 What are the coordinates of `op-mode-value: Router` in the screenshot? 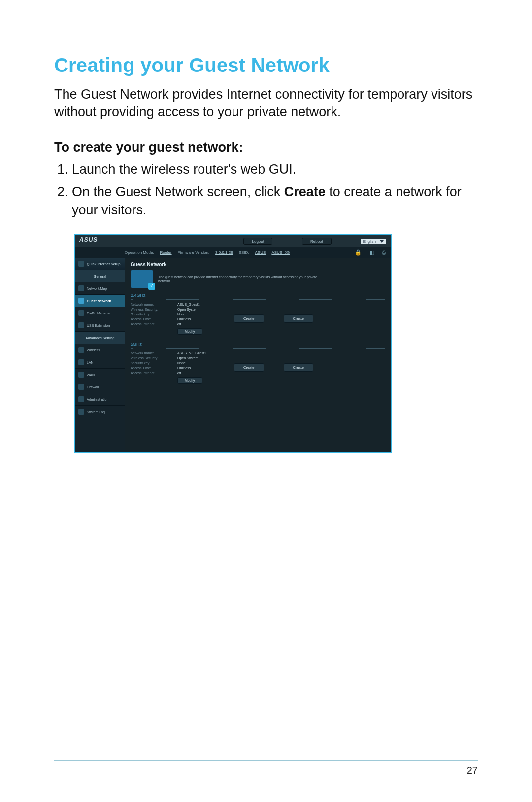 It's located at (166, 252).